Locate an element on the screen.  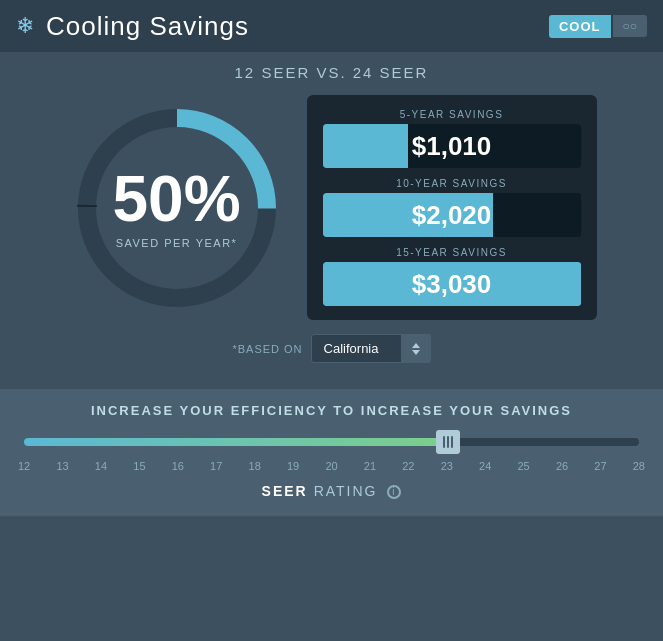
savings-value-5yr: $1,010 is located at coordinates (452, 146).